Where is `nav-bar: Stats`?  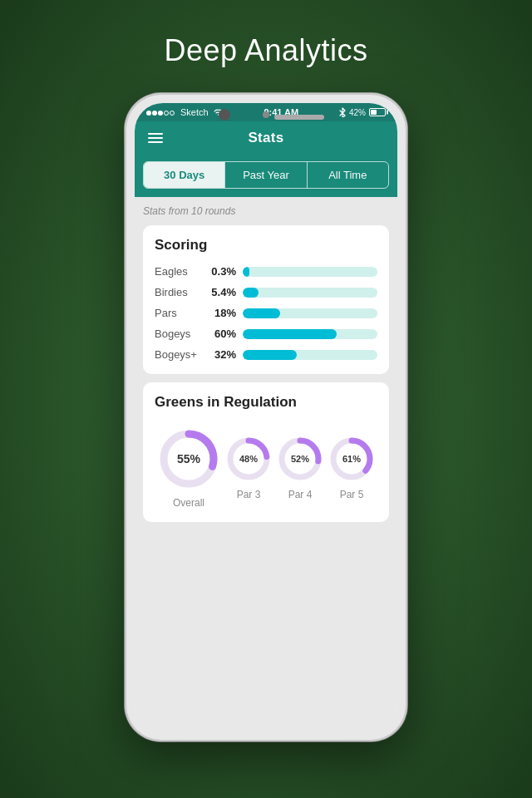
nav-bar: Stats is located at coordinates (266, 138).